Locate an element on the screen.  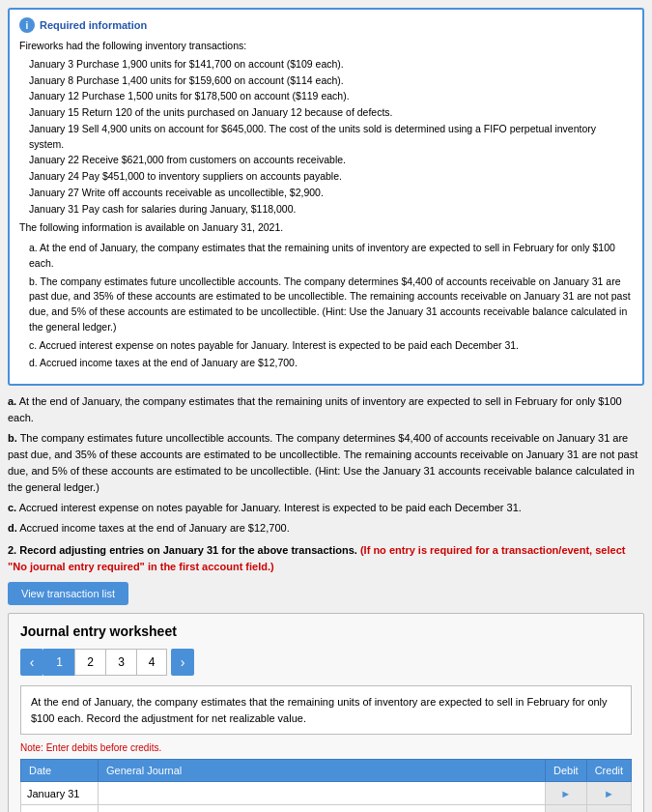
tab-3: 3 is located at coordinates (121, 662).